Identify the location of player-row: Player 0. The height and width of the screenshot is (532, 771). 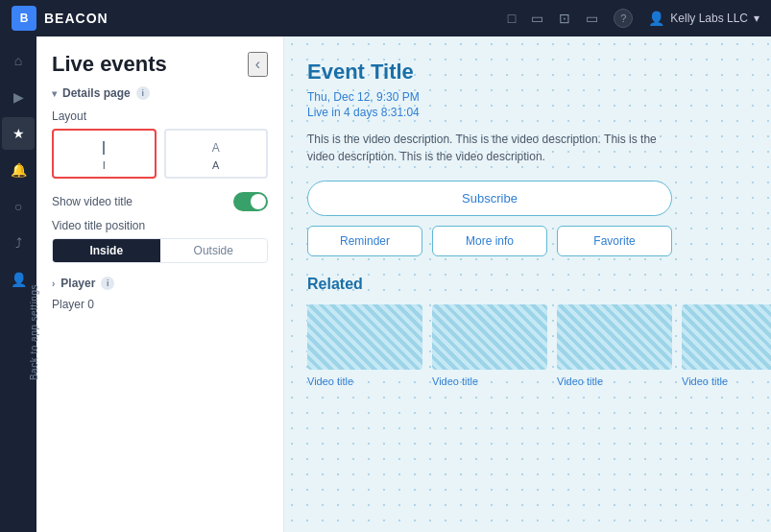
(159, 304).